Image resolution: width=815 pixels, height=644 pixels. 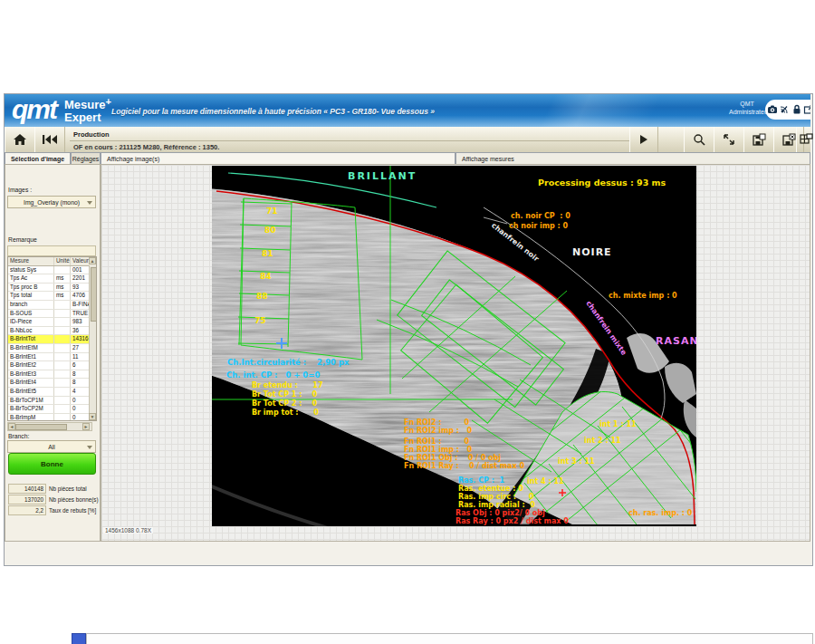 I want to click on table-header: Mesure Unité Valeur, so click(x=53, y=262).